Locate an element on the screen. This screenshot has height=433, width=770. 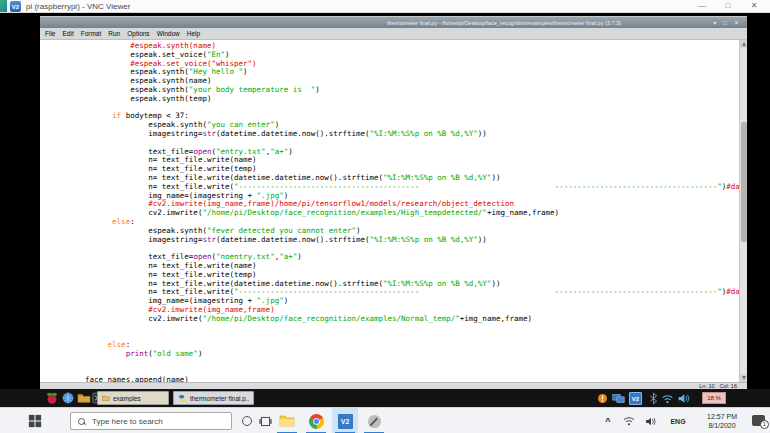
file-explorer-icon is located at coordinates (287, 421).